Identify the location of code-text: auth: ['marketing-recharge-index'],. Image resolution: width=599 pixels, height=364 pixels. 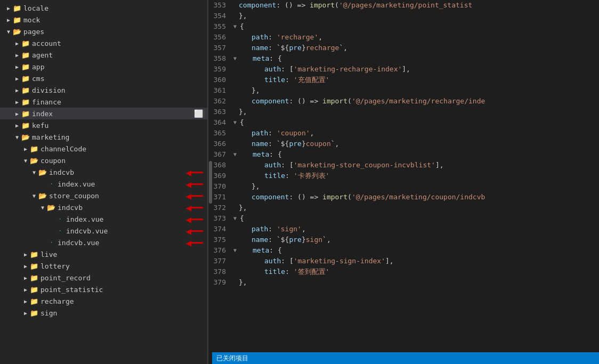
(325, 69).